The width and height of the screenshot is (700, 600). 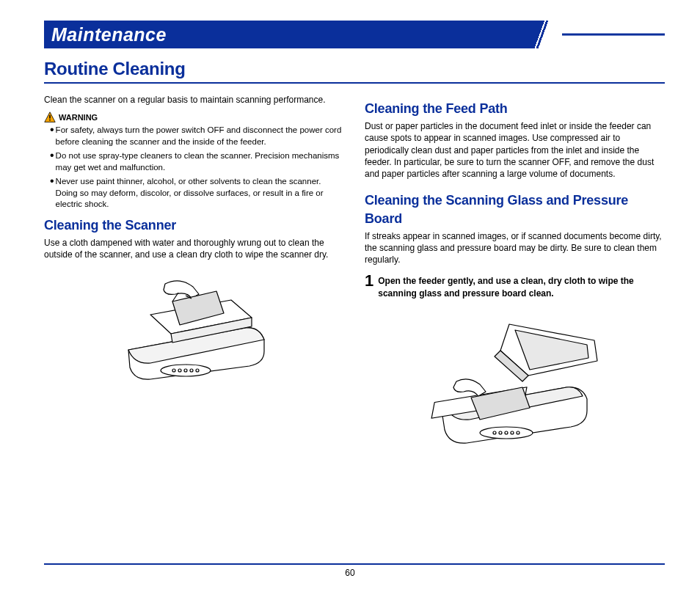 What do you see at coordinates (194, 249) in the screenshot?
I see `cleaning-scanner-body: Use a cloth dampened with water and thor…` at bounding box center [194, 249].